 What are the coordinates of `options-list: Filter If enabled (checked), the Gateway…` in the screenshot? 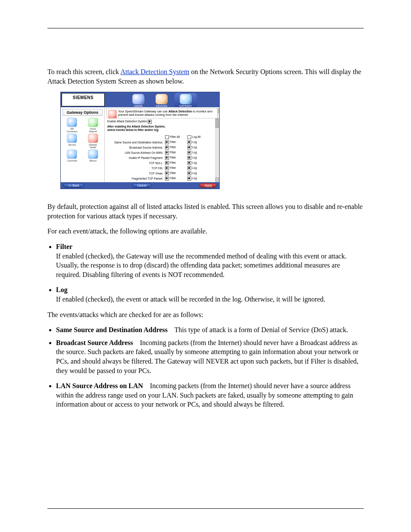 It's located at (206, 273).